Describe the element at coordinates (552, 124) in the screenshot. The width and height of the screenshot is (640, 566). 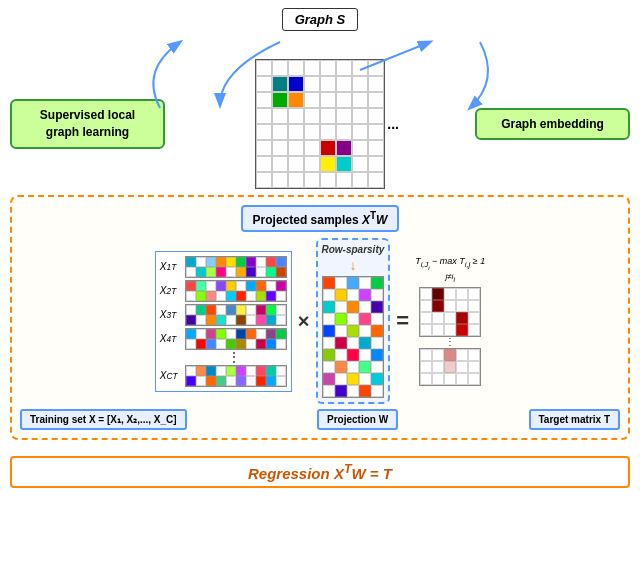
I see `graph-embedding-box: Graph embedding` at that location.